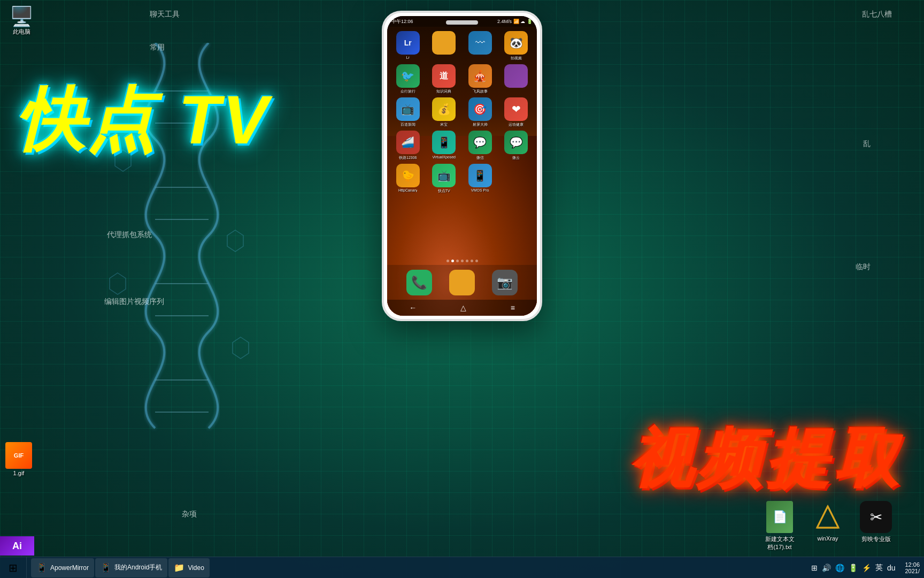  Describe the element at coordinates (891, 568) in the screenshot. I see `tray-icon-lang-du: du` at that location.